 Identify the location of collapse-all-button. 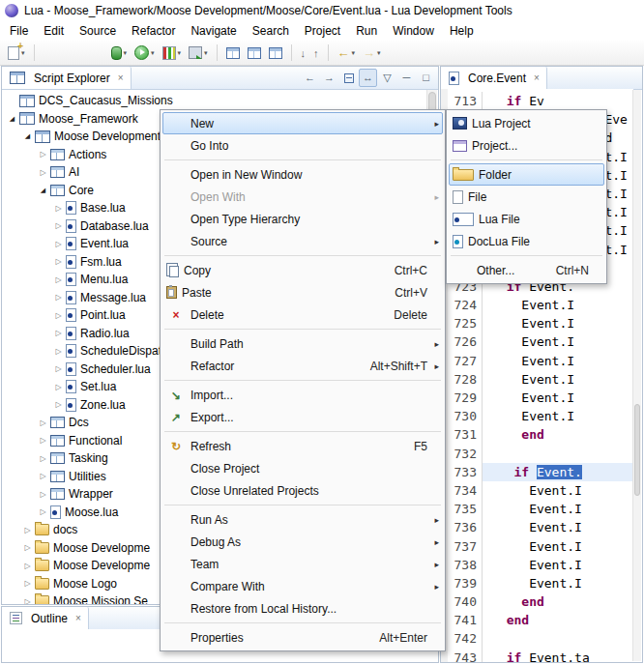
(348, 77).